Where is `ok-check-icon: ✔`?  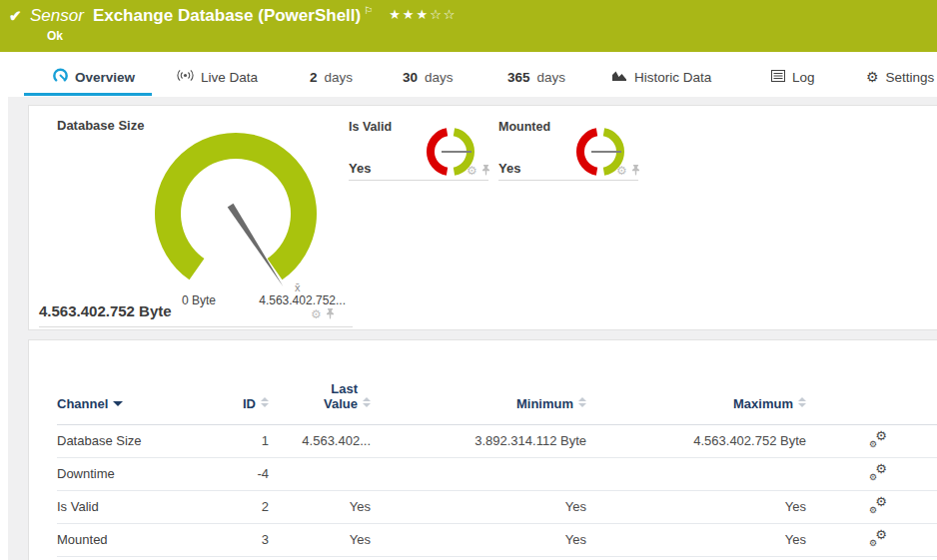
ok-check-icon: ✔ is located at coordinates (16, 16).